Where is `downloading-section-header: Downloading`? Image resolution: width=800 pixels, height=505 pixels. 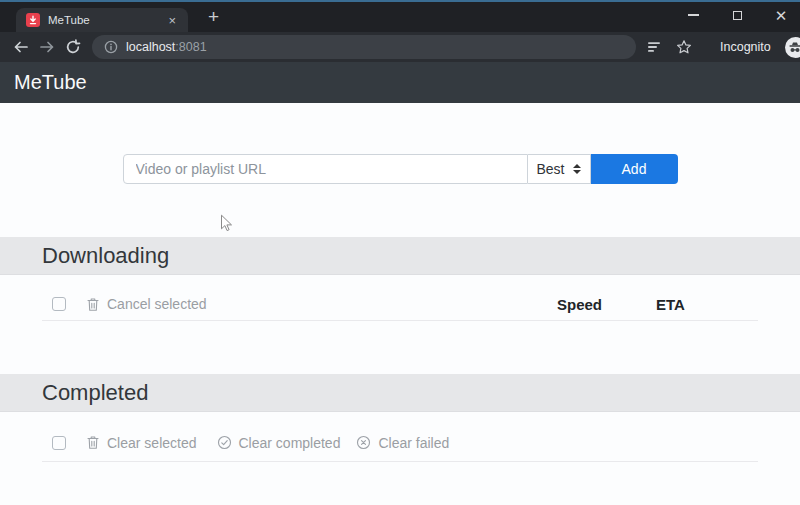
downloading-section-header: Downloading is located at coordinates (400, 256).